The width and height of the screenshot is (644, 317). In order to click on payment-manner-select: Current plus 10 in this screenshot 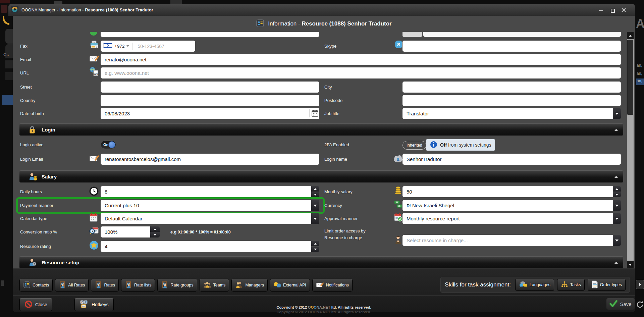, I will do `click(206, 205)`.